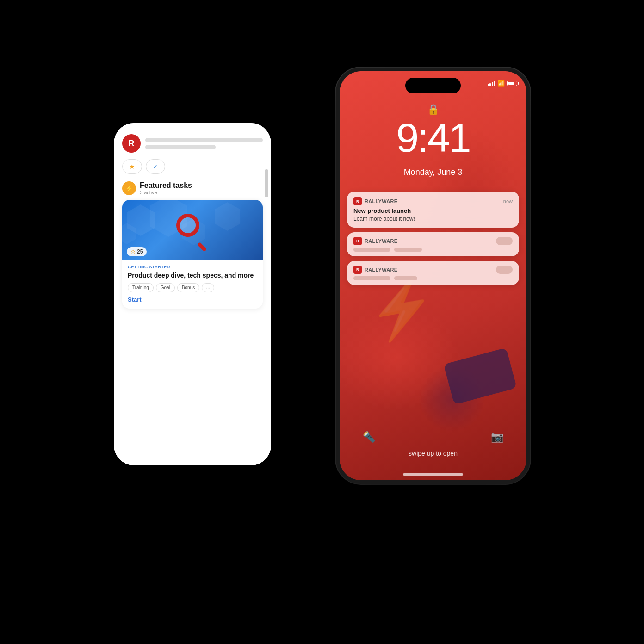 This screenshot has width=644, height=644. Describe the element at coordinates (433, 138) in the screenshot. I see `lock-time: 9:41` at that location.